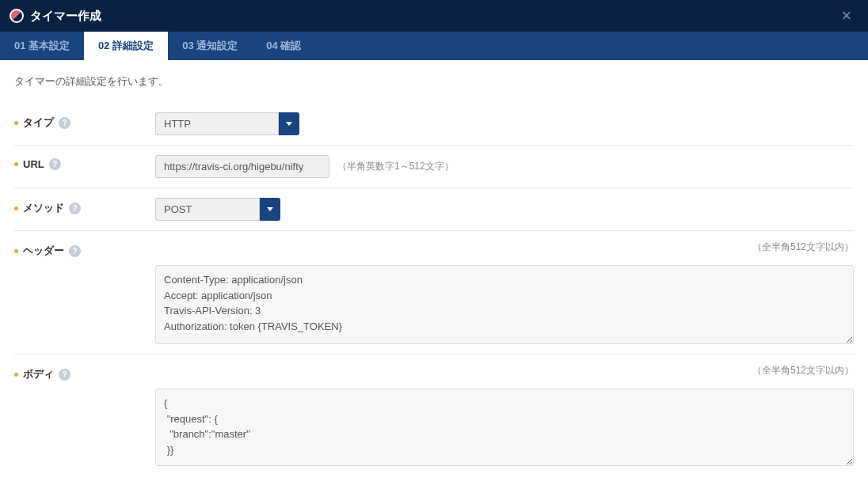 This screenshot has width=868, height=485. What do you see at coordinates (33, 165) in the screenshot?
I see `label-url: URL` at bounding box center [33, 165].